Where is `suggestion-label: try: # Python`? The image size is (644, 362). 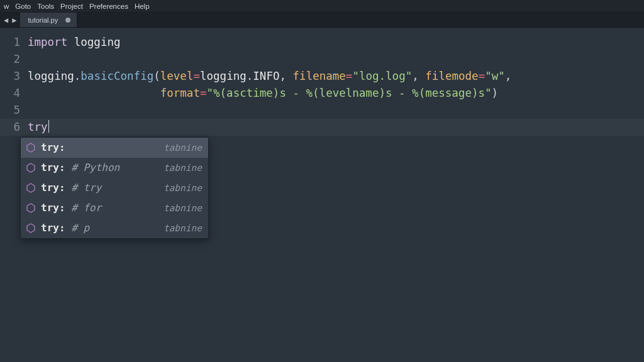
suggestion-label: try: # Python is located at coordinates (99, 168).